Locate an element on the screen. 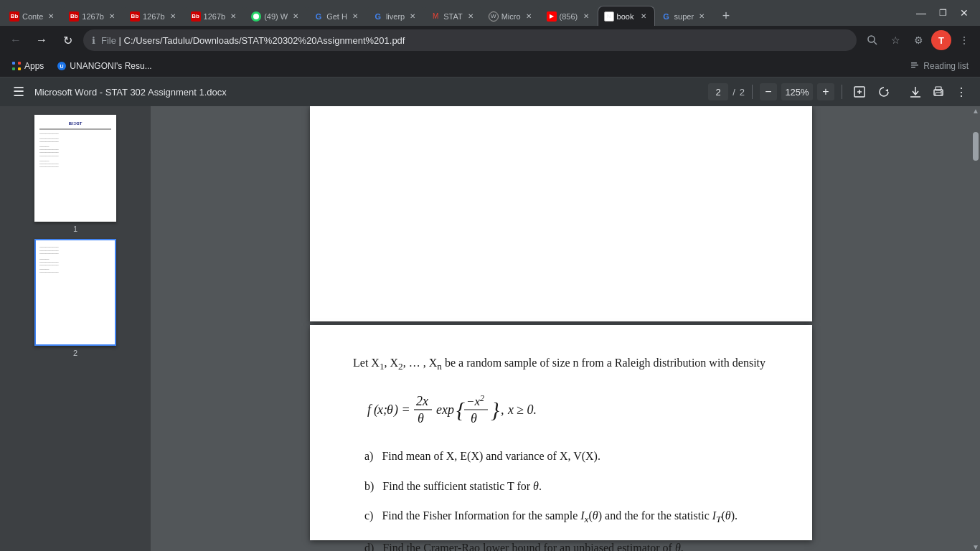 The height and width of the screenshot is (551, 980). tab-9-close: ✕ is located at coordinates (529, 17).